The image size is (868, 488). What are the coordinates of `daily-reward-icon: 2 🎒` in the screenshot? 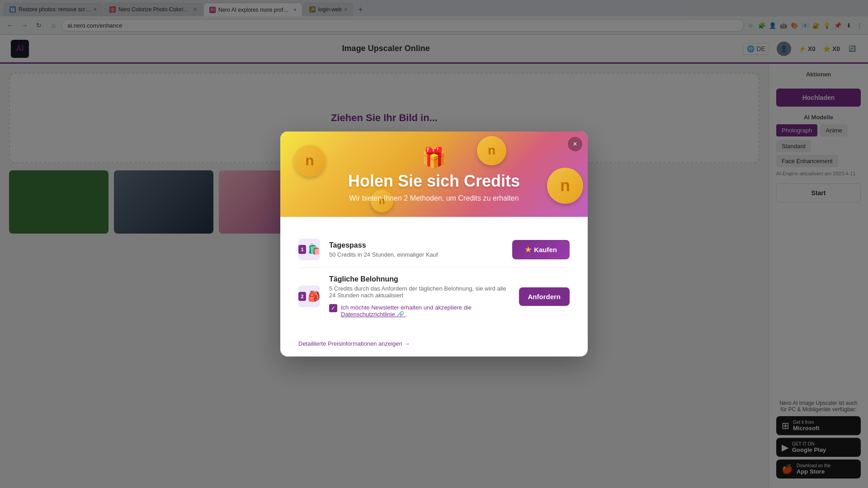 It's located at (309, 296).